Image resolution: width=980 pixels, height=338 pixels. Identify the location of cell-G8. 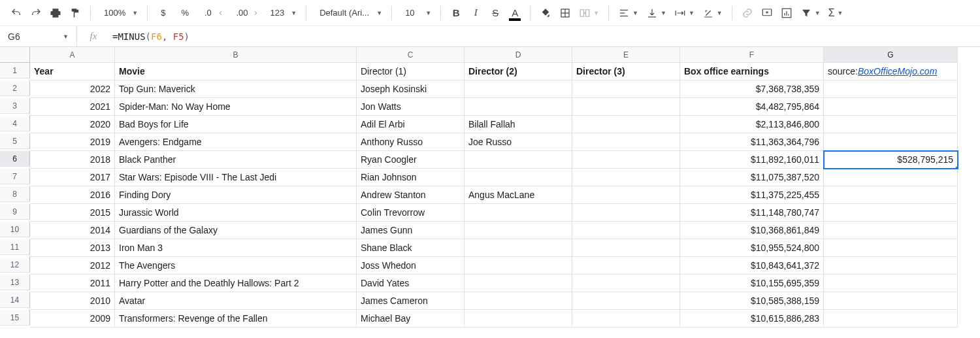
(891, 195).